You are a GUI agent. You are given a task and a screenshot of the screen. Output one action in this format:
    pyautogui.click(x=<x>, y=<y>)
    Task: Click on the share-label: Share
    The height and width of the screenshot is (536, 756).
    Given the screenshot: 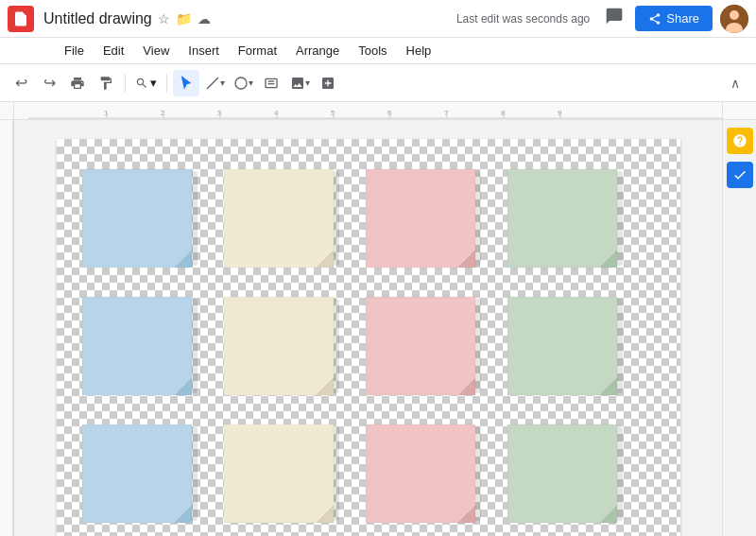 What is the action you would take?
    pyautogui.click(x=682, y=19)
    